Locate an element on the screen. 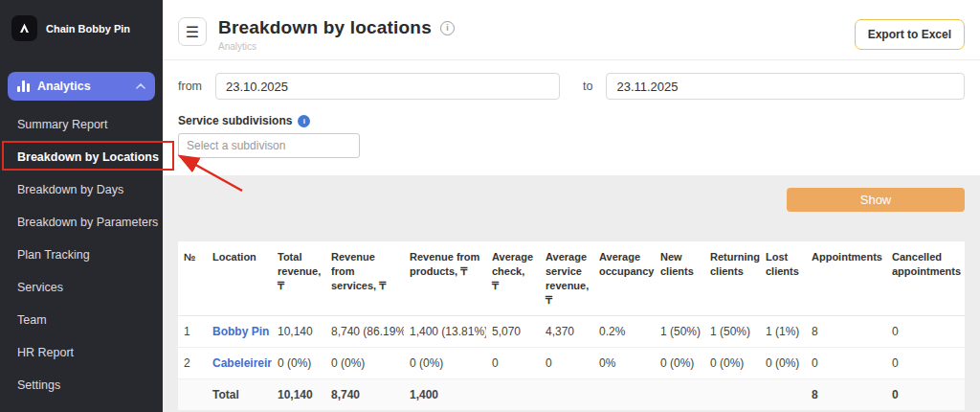 This screenshot has height=412, width=980. sidebar-item-breakdown-by-days: Breakdown by Days is located at coordinates (81, 190).